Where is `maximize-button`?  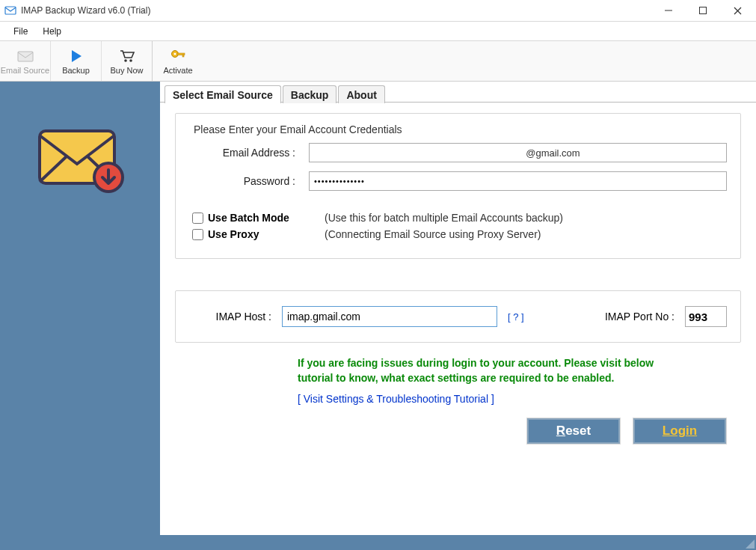 maximize-button is located at coordinates (703, 10).